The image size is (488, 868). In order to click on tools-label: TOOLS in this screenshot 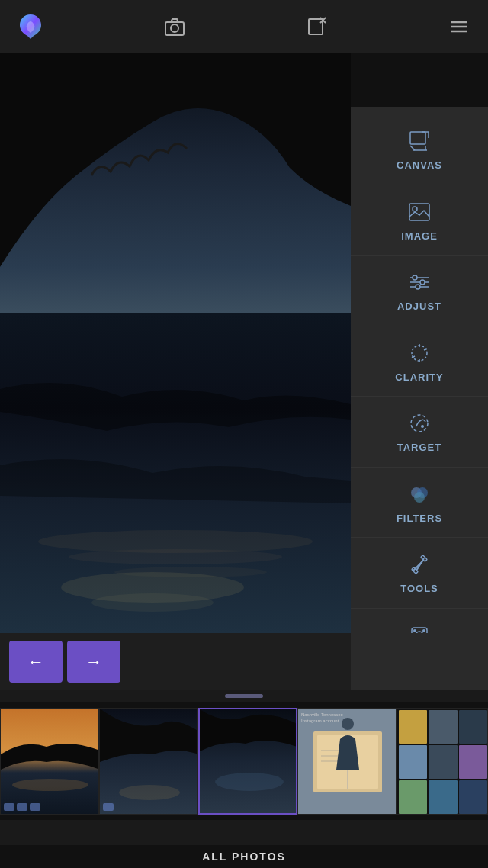, I will do `click(419, 589)`.